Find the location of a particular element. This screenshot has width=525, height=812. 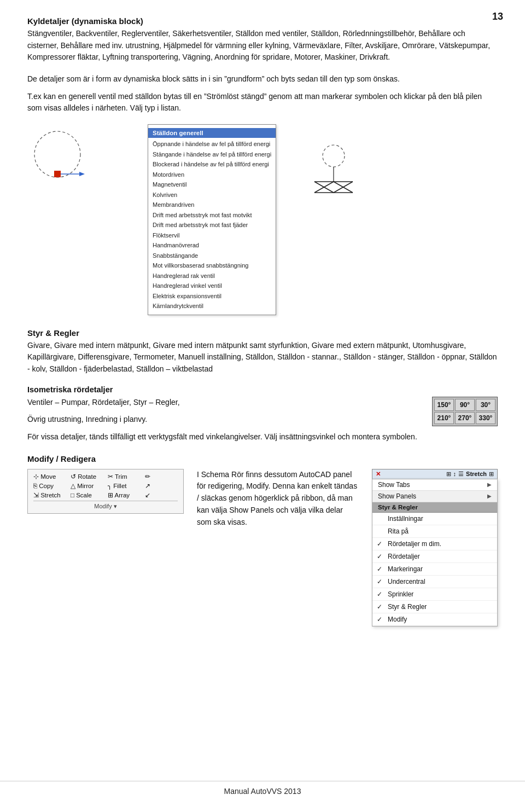

angle-grid-container: 150° 90° 30° 210° 270° 330° is located at coordinates (465, 411).